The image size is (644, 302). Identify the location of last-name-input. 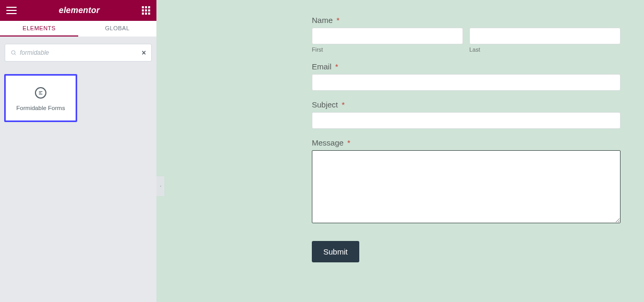
(545, 36).